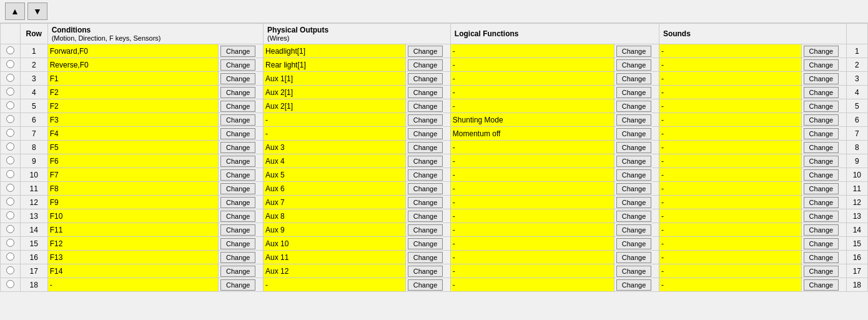 This screenshot has height=320, width=868. I want to click on sound-value: -, so click(730, 79).